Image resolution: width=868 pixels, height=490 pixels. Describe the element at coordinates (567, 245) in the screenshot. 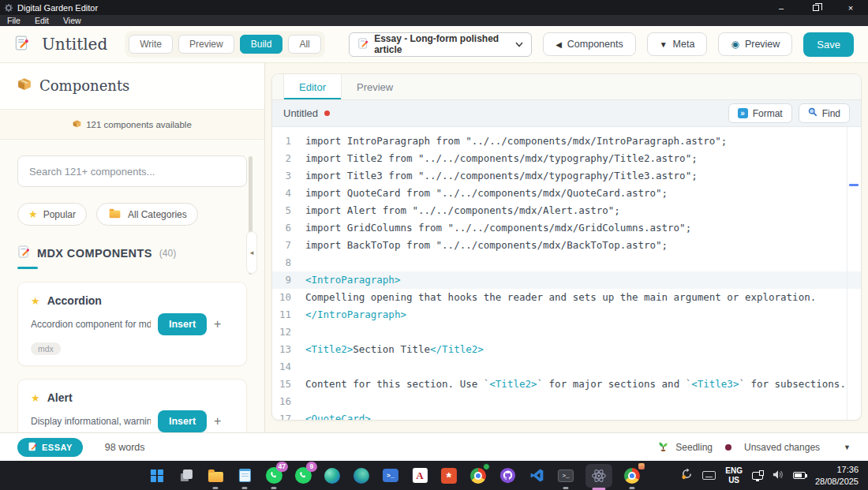

I see `code-line: 7import BackToTop from "../../components…` at that location.